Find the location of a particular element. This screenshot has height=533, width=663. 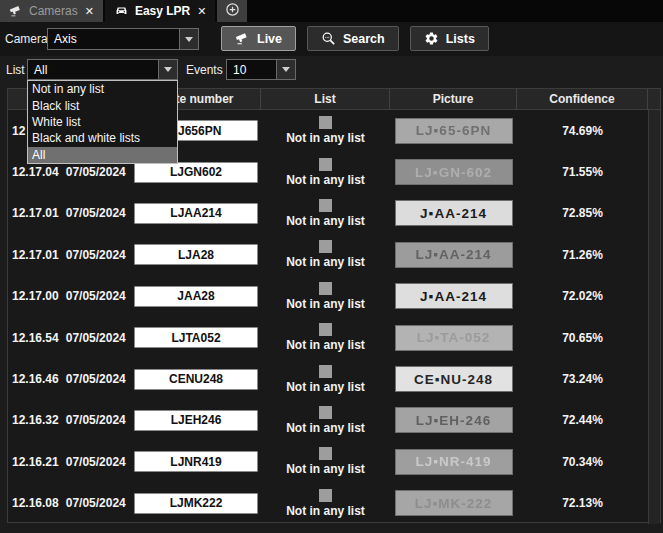

events-select: 10 is located at coordinates (261, 70).